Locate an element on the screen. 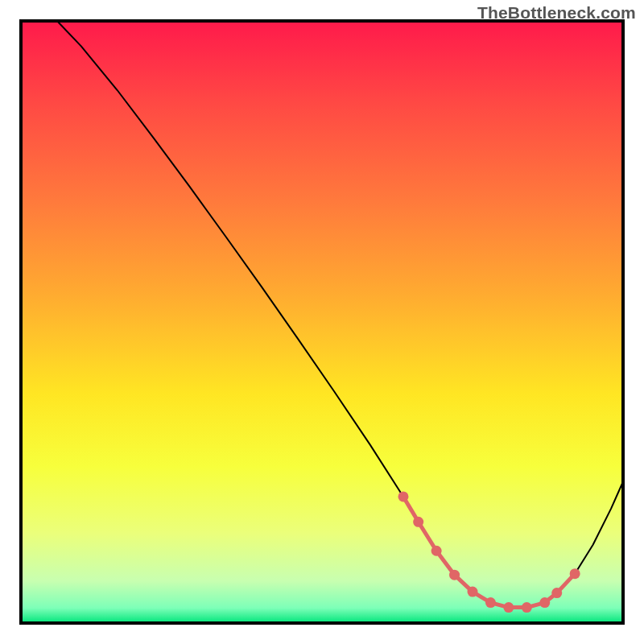  watermark-text: TheBottleneck.com is located at coordinates (557, 13).